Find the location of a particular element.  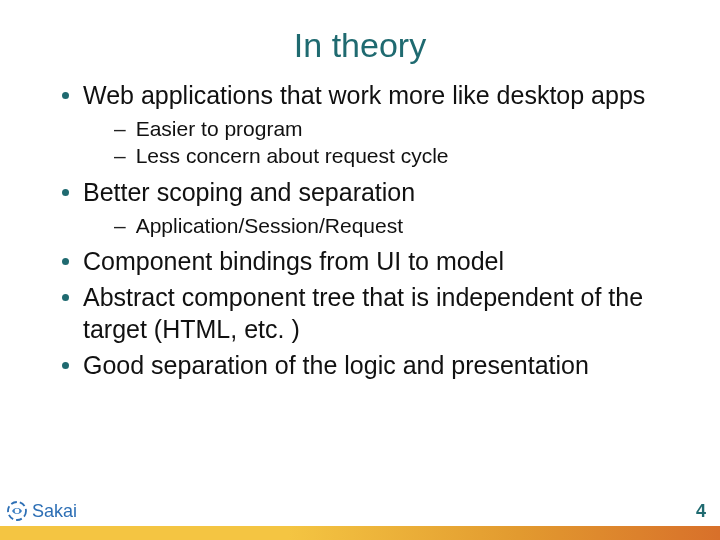

list-item-text: Better scoping and separation is located at coordinates (249, 192).